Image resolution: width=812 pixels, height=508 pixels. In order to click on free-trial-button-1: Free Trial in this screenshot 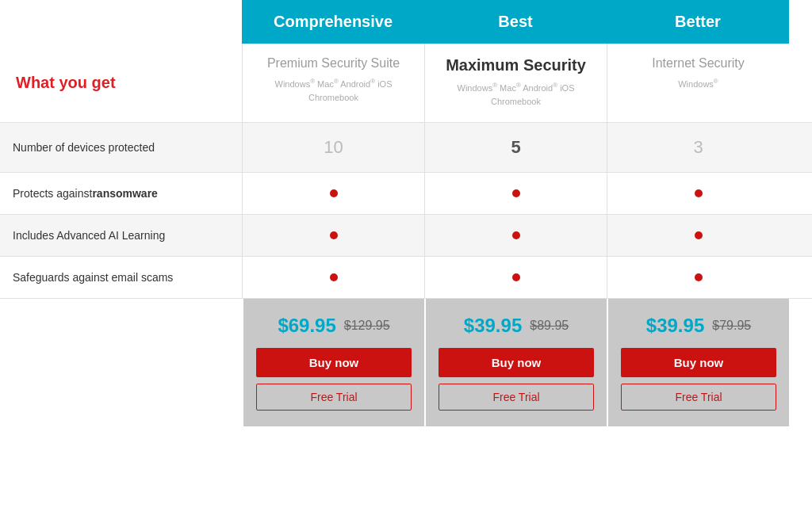, I will do `click(516, 397)`.